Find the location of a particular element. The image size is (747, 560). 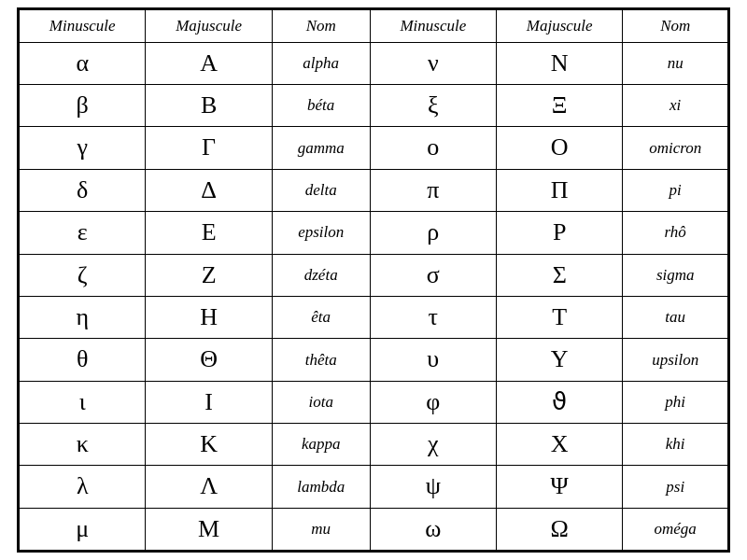

table-row: θΘthêtaυYupsilon is located at coordinates (374, 360).